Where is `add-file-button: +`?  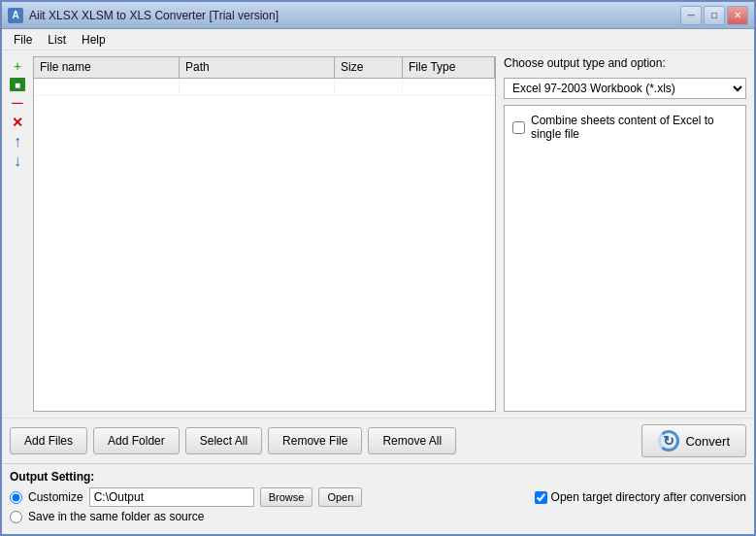
add-file-button: + is located at coordinates (17, 66).